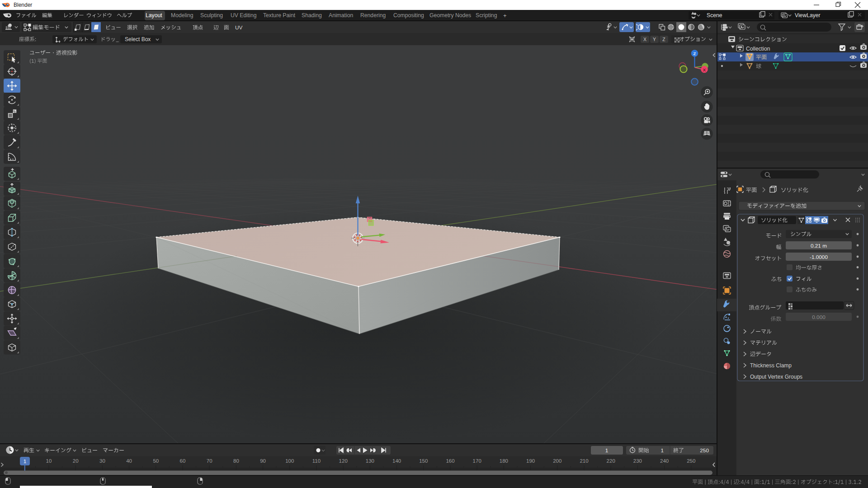  I want to click on svg-text: 110, so click(316, 461).